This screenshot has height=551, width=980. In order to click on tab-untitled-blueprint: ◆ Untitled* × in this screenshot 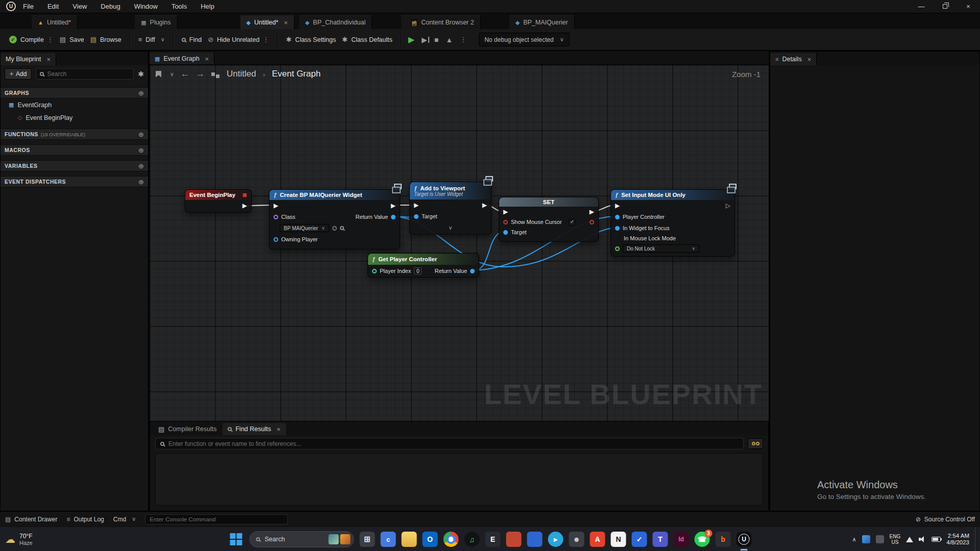, I will do `click(267, 22)`.